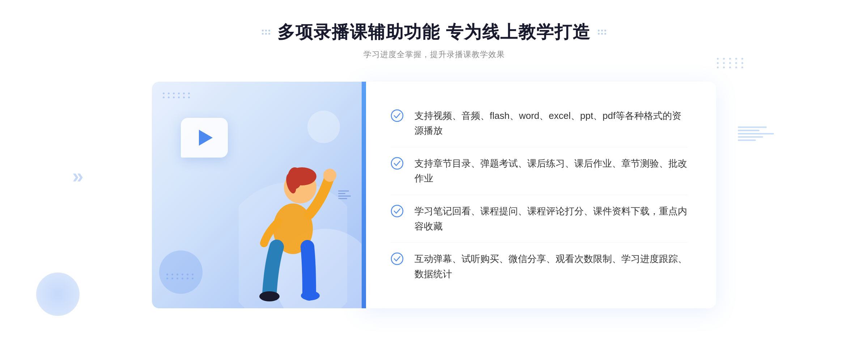 Image resolution: width=868 pixels, height=352 pixels. I want to click on page-main-title: 多项录播课辅助功能 专为线上教学打造, so click(434, 32).